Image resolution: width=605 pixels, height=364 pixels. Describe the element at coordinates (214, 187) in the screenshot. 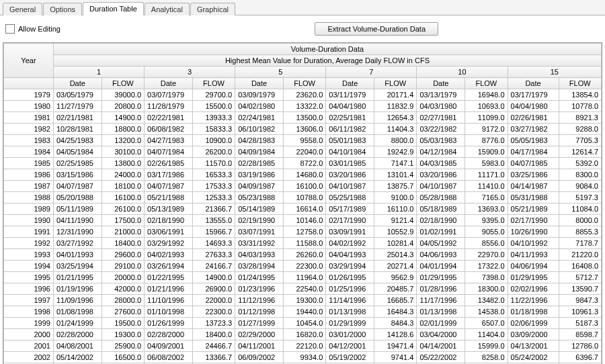

I see `flow-cell: 17533.3` at that location.